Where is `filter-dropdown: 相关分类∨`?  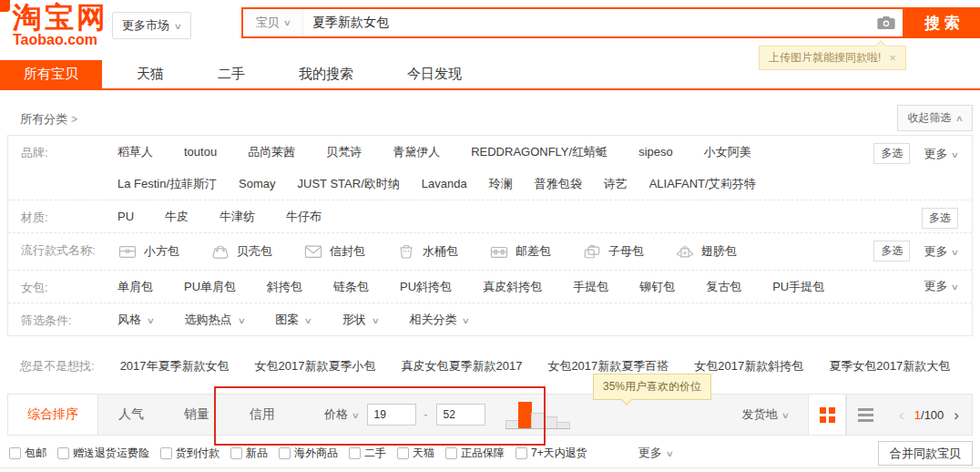
filter-dropdown: 相关分类∨ is located at coordinates (439, 320).